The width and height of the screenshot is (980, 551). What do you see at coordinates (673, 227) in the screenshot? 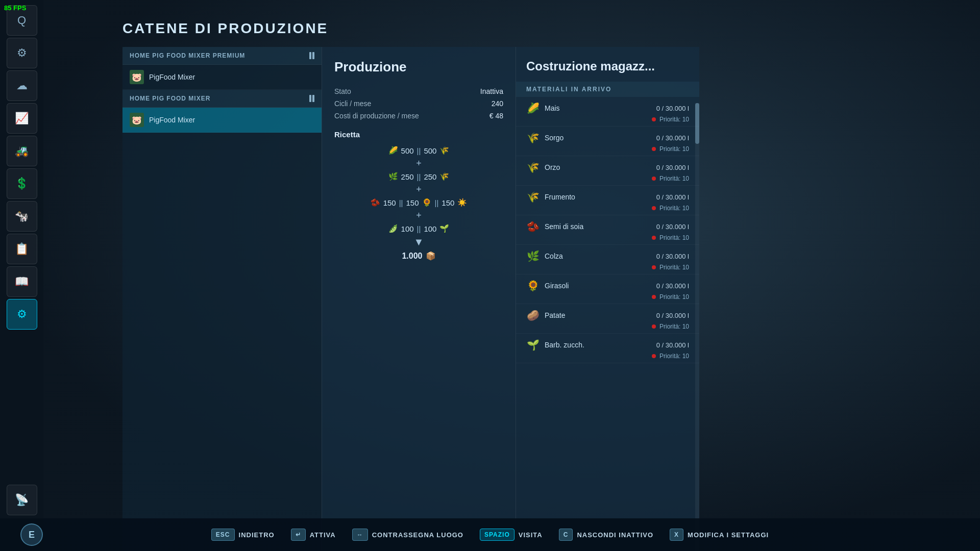
I see `semisoia-amount: 0 / 30.000 l` at bounding box center [673, 227].